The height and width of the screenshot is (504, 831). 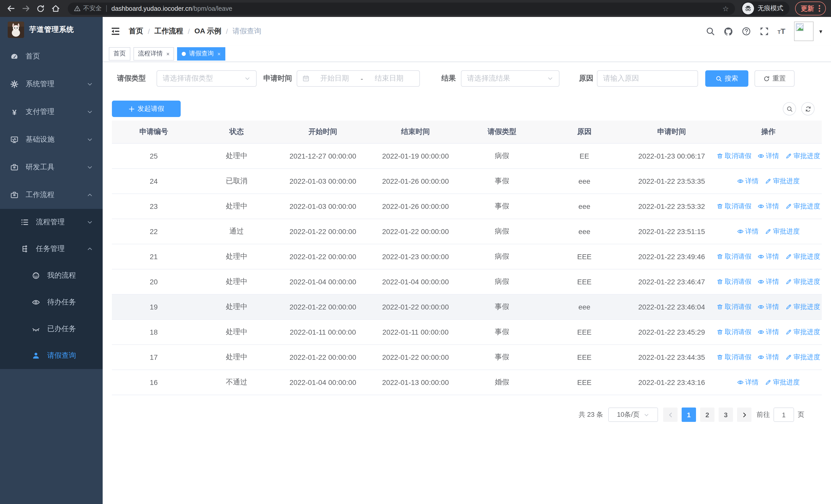 I want to click on date-end-placeholder: 结束日期, so click(x=389, y=79).